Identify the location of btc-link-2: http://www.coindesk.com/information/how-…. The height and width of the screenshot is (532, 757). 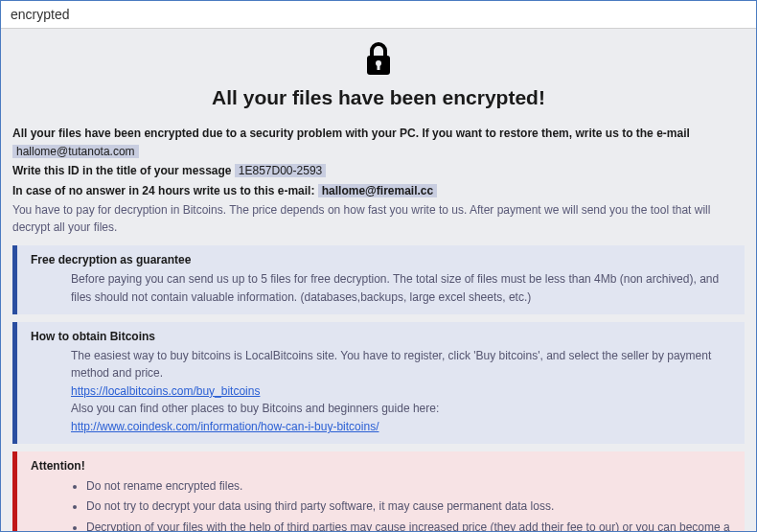
(224, 427).